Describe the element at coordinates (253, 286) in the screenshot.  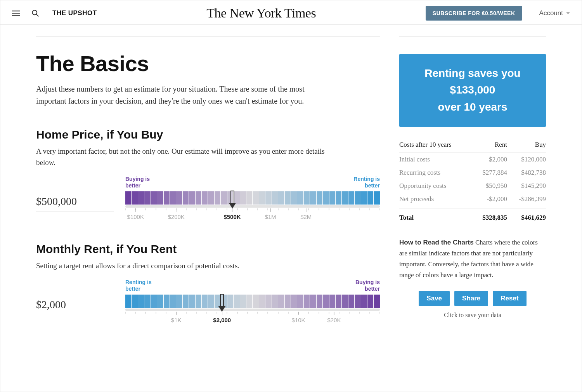
I see `rent-labels: Renting is better Buying is better` at that location.